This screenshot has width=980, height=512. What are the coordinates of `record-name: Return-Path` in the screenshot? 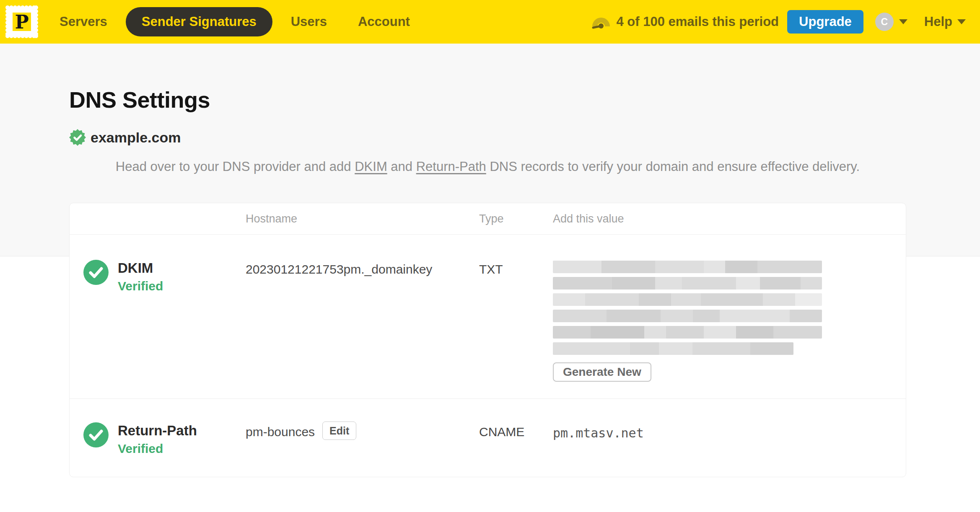 It's located at (158, 431).